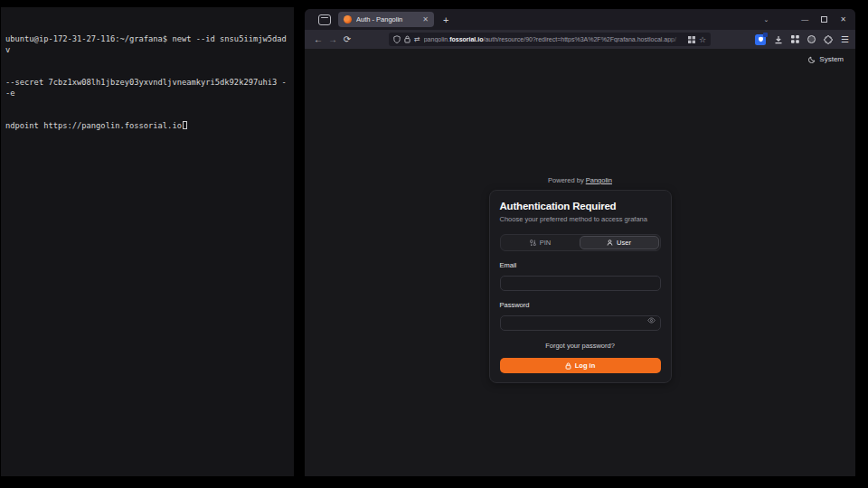 Image resolution: width=868 pixels, height=488 pixels. Describe the element at coordinates (333, 40) in the screenshot. I see `forward-button: →` at that location.